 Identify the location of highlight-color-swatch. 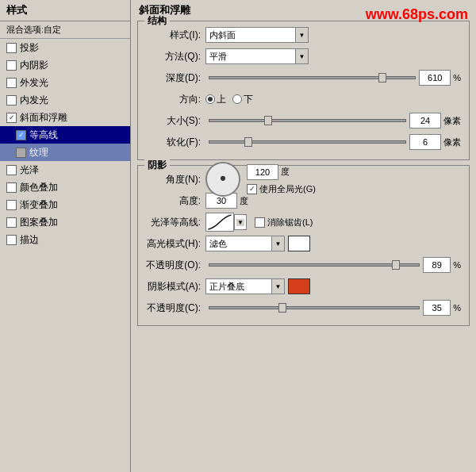
(299, 244).